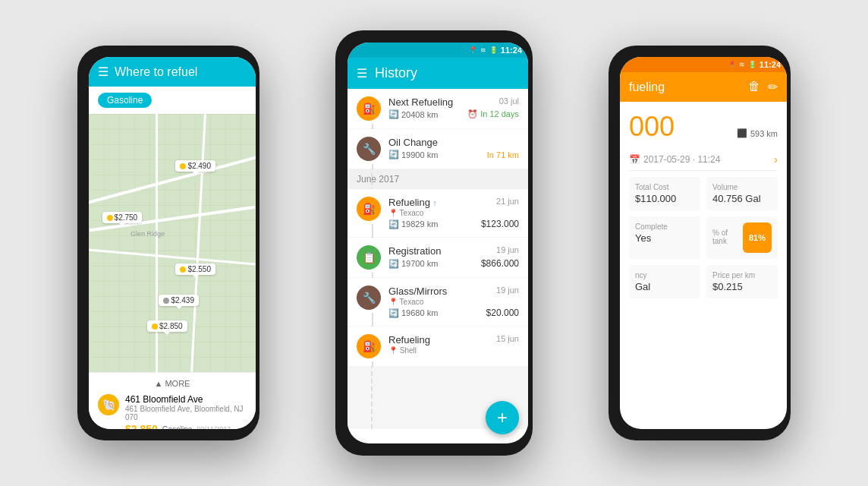 The image size is (868, 486). Describe the element at coordinates (742, 287) in the screenshot. I see `price-per-km-value: $0.215` at that location.